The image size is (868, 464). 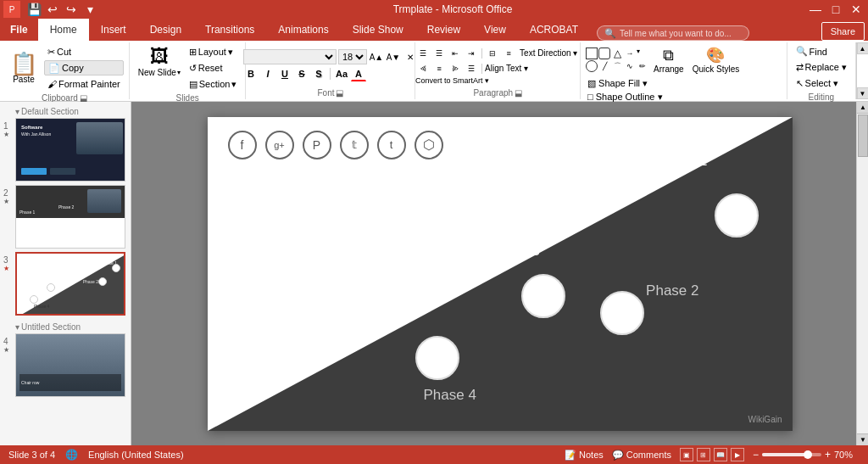 What do you see at coordinates (378, 30) in the screenshot?
I see `tab-slideshow: Slide Show` at bounding box center [378, 30].